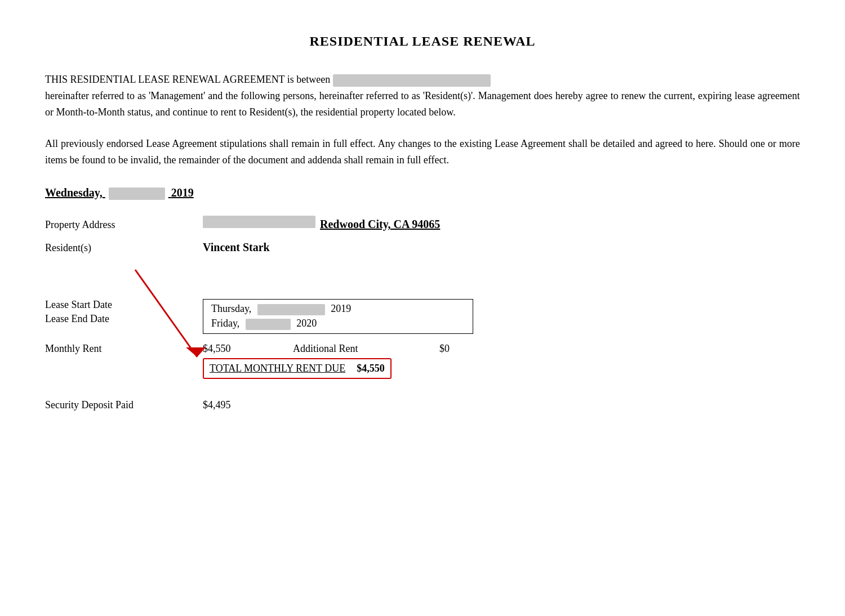  I want to click on city-state-zip: Redwood City, CA 94065, so click(380, 224).